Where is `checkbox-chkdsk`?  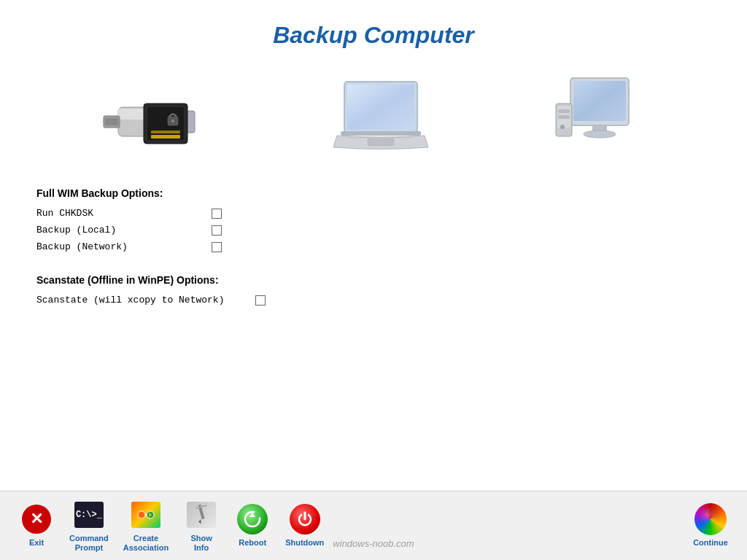 checkbox-chkdsk is located at coordinates (217, 214).